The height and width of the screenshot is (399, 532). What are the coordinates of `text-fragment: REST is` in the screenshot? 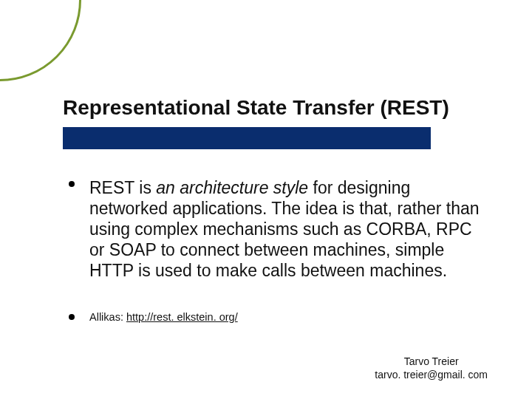 It's located at (123, 188).